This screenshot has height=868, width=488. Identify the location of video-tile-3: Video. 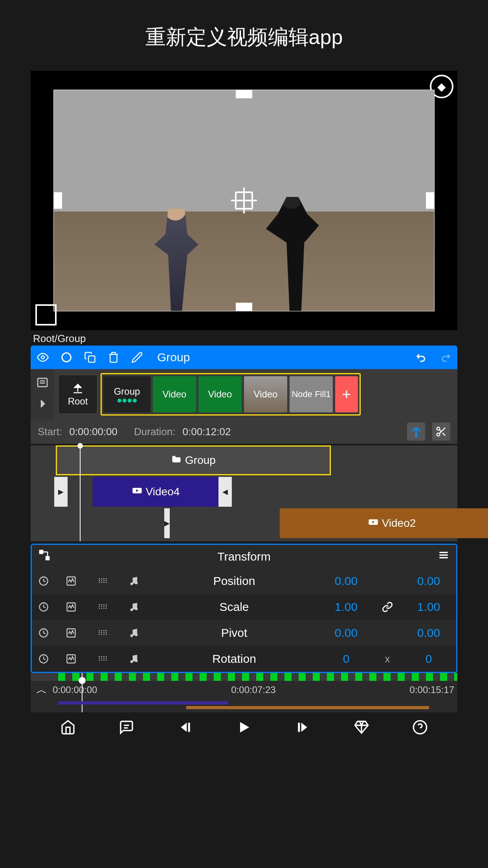
(266, 394).